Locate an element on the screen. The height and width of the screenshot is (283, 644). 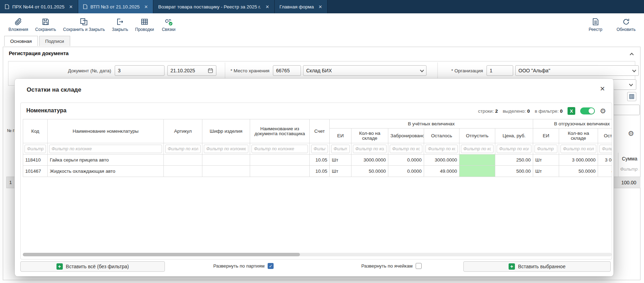
cell-unit2: Шт is located at coordinates (546, 160).